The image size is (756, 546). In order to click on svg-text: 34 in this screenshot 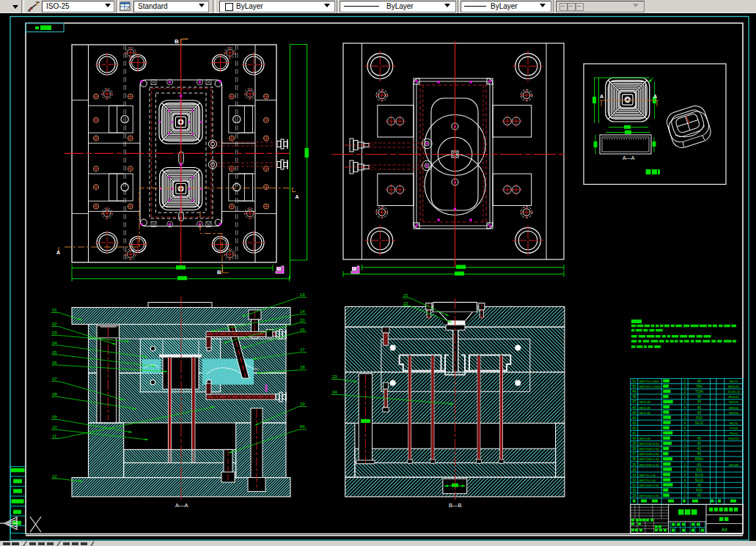, I will do `click(634, 471)`.